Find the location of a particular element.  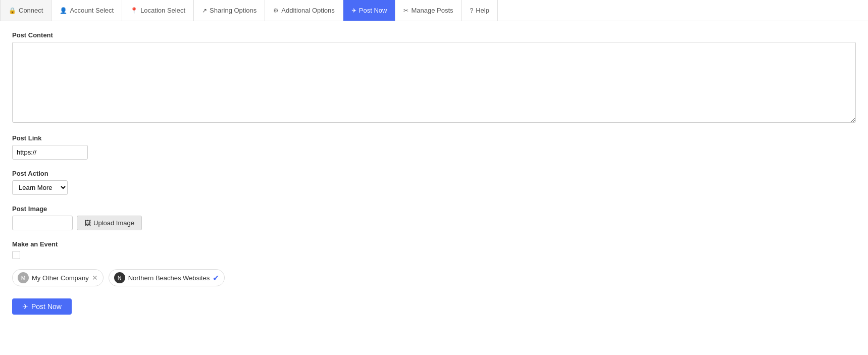

post-action-label: Post Action is located at coordinates (434, 174).